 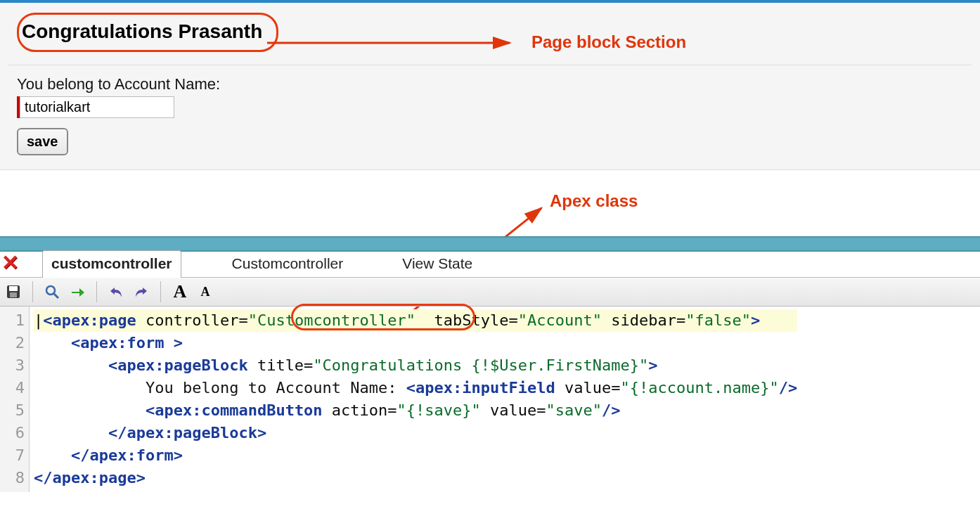 I want to click on account-label: You belong to Account Name:, so click(x=498, y=84).